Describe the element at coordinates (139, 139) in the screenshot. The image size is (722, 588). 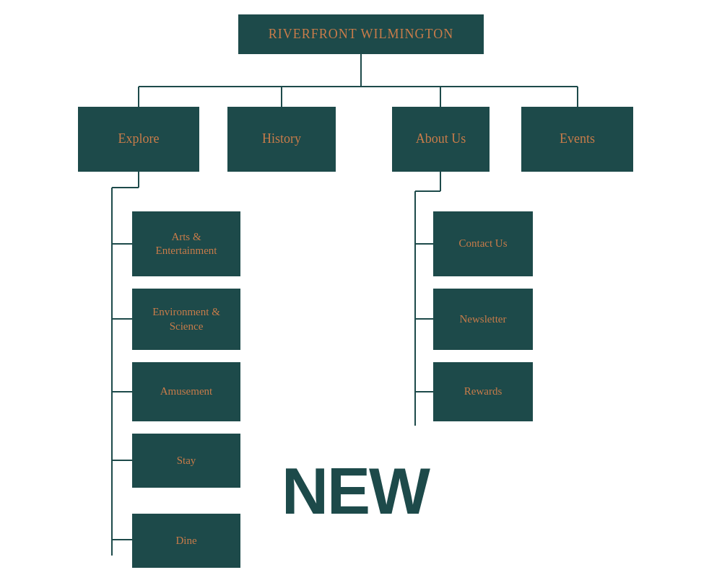
I see `explore-node: Explore` at that location.